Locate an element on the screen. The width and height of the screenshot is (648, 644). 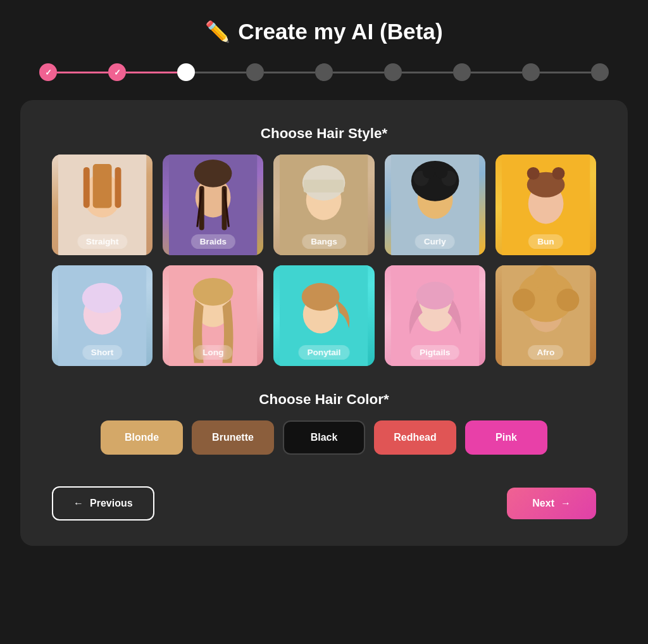
color-redhead-button: Redhead is located at coordinates (415, 438).